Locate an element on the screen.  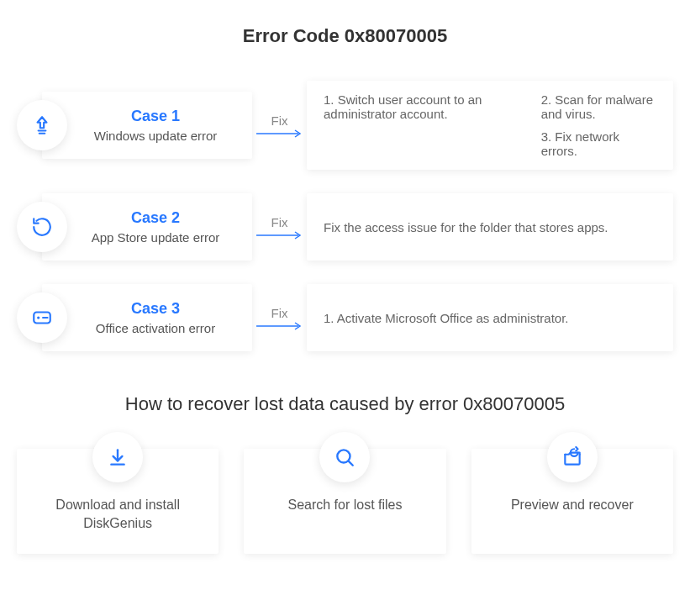
step-text: Preview and recover is located at coordinates (572, 505).